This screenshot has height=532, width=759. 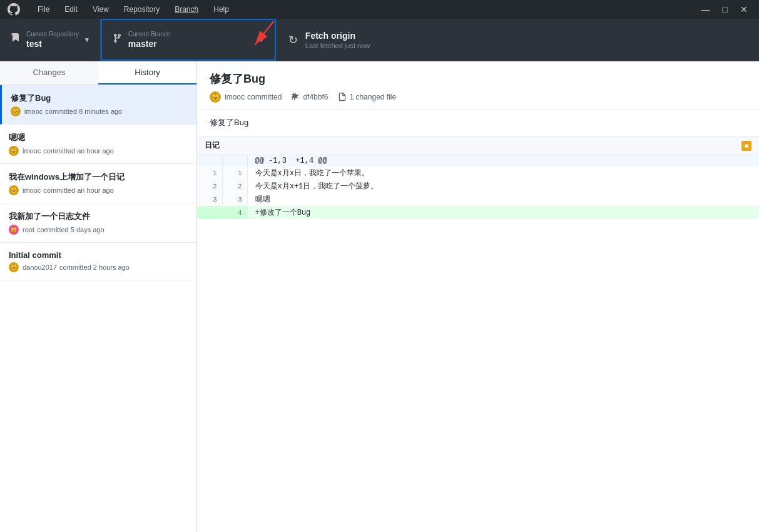 What do you see at coordinates (478, 79) in the screenshot?
I see `commit-detail-title: 修复了Bug` at bounding box center [478, 79].